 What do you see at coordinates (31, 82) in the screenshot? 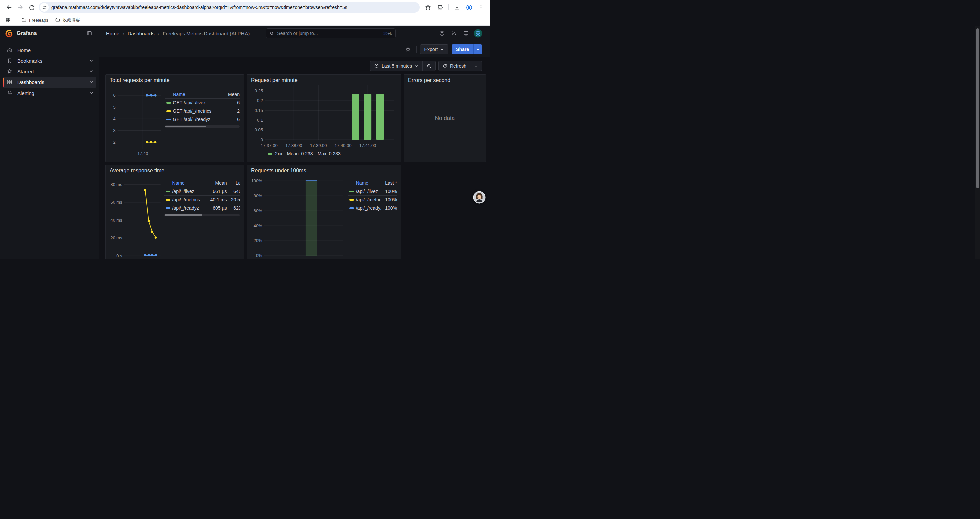
I see `sidebar-item-label: Dashboards` at bounding box center [31, 82].